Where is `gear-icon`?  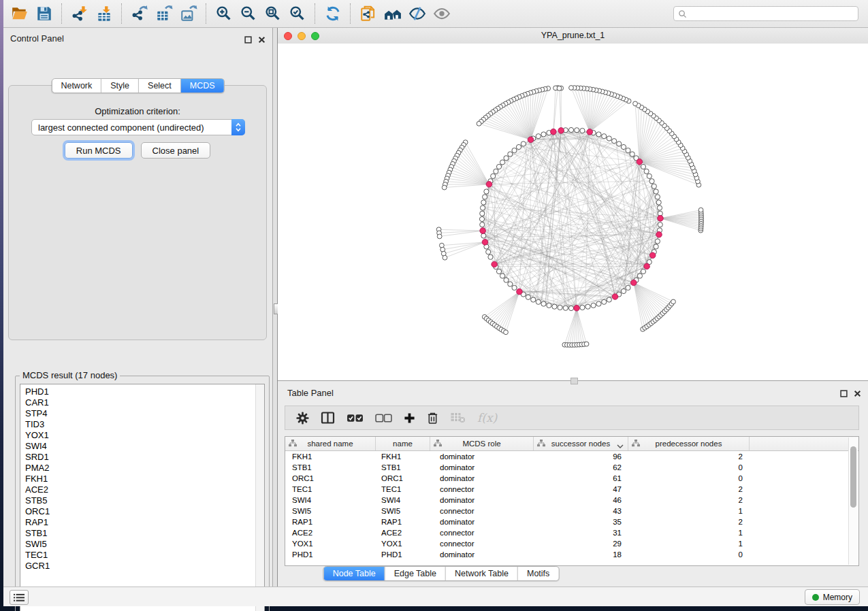 gear-icon is located at coordinates (302, 418).